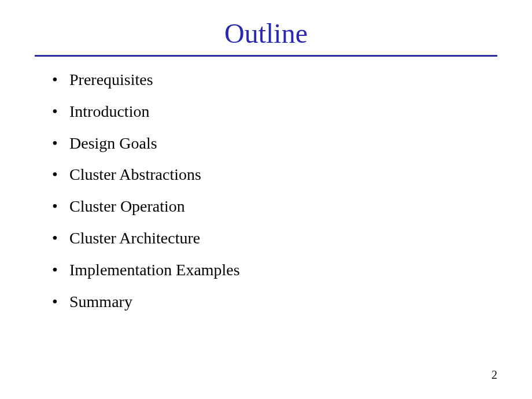 The image size is (532, 399). Describe the element at coordinates (275, 143) in the screenshot. I see `list-item: Design Goals` at that location.